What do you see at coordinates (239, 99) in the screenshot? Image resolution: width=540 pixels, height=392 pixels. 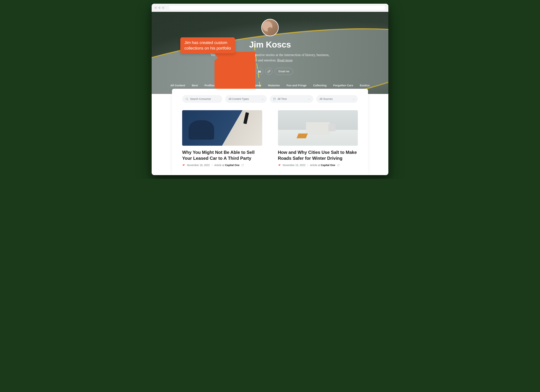 I see `filter-label: All Content Types` at bounding box center [239, 99].